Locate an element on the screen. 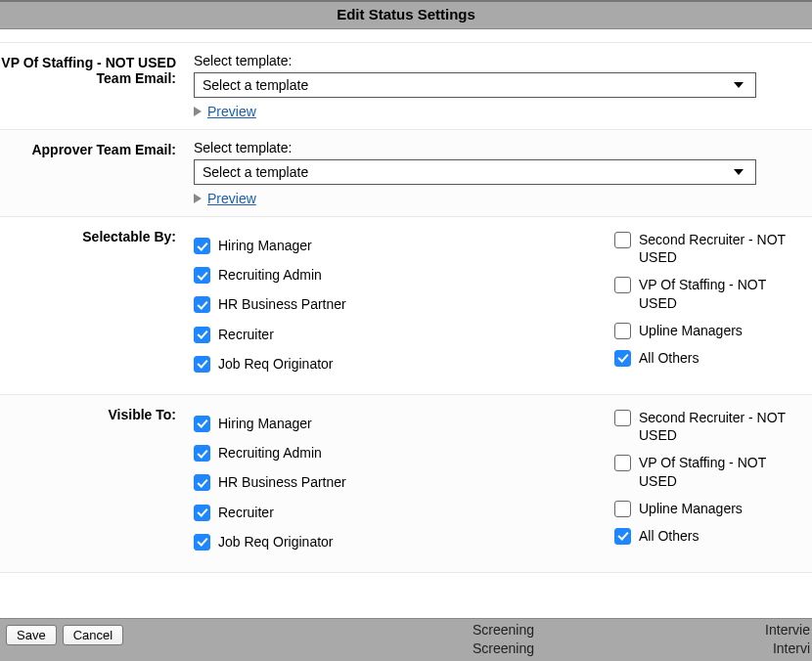 The height and width of the screenshot is (661, 812). footer-bar: Save Cancel Screening Intervie Screening… is located at coordinates (406, 639).